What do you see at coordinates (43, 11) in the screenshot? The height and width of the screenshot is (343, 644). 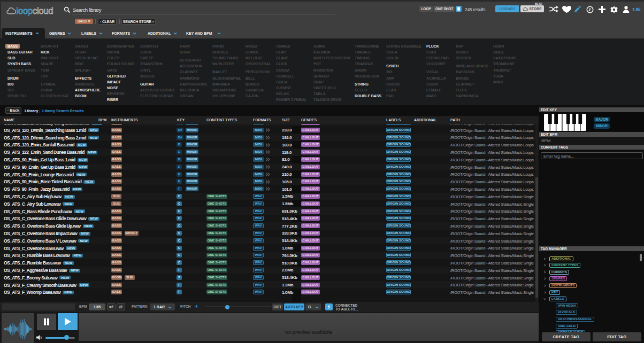 I see `svg-text: cloud` at bounding box center [43, 11].